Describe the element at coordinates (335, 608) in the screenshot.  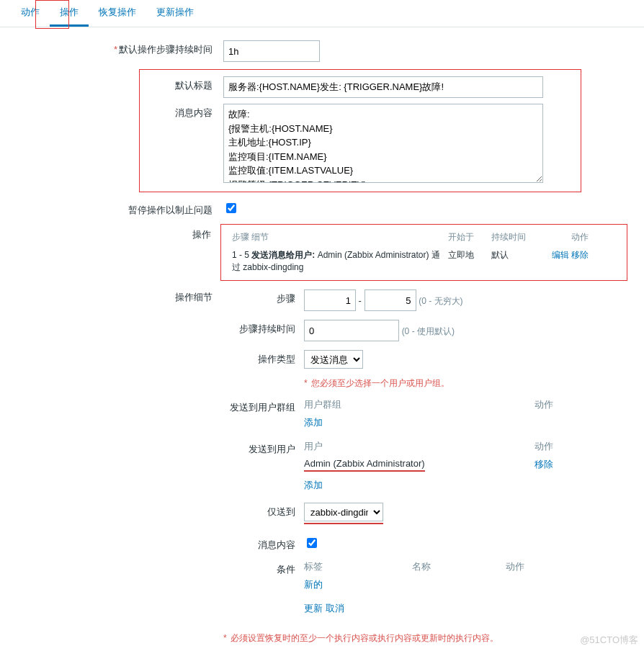
I see `detail-cancel-link: 取消` at that location.